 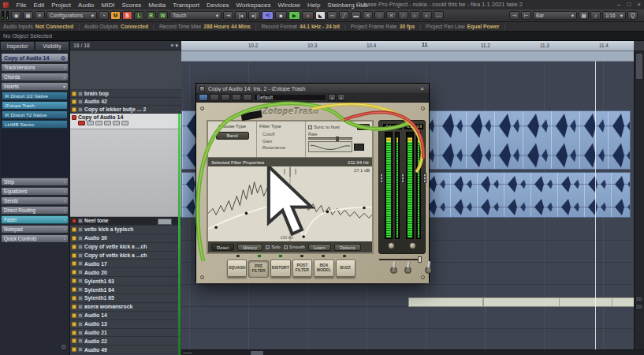 What do you see at coordinates (52, 46) in the screenshot?
I see `tab-visibility: Visibility` at bounding box center [52, 46].